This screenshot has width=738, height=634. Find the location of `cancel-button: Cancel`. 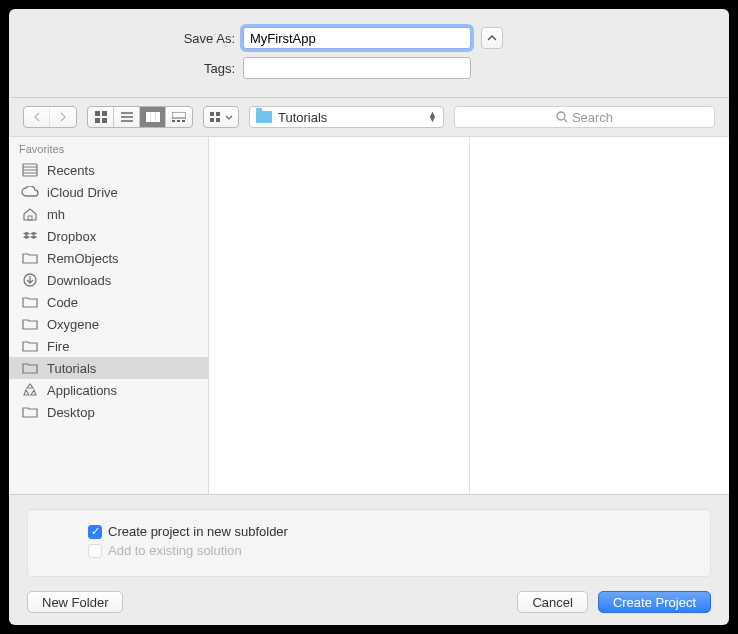

cancel-button: Cancel is located at coordinates (552, 602).